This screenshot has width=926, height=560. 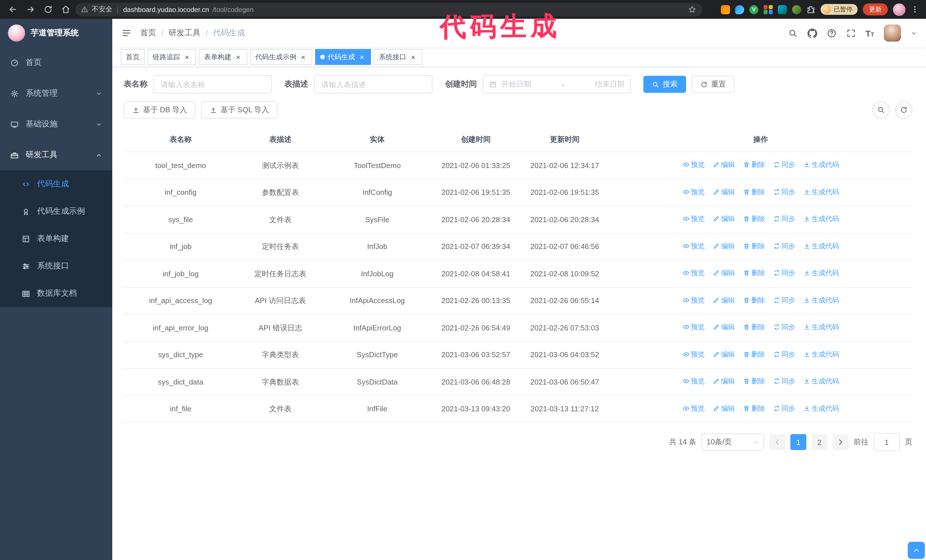 What do you see at coordinates (56, 211) in the screenshot?
I see `sidebar-item-codegen-example: 代码生成示例` at bounding box center [56, 211].